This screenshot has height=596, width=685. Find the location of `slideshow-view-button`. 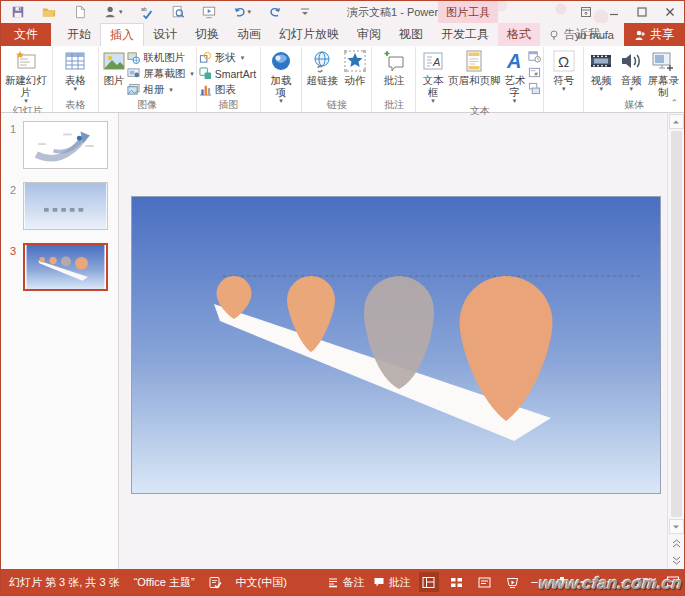

slideshow-view-button is located at coordinates (513, 582).